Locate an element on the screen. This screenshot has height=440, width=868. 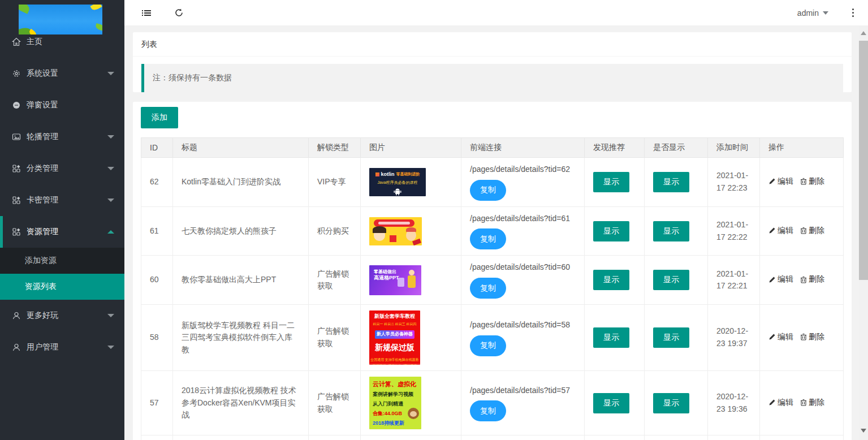
cell-link is located at coordinates (523, 438).